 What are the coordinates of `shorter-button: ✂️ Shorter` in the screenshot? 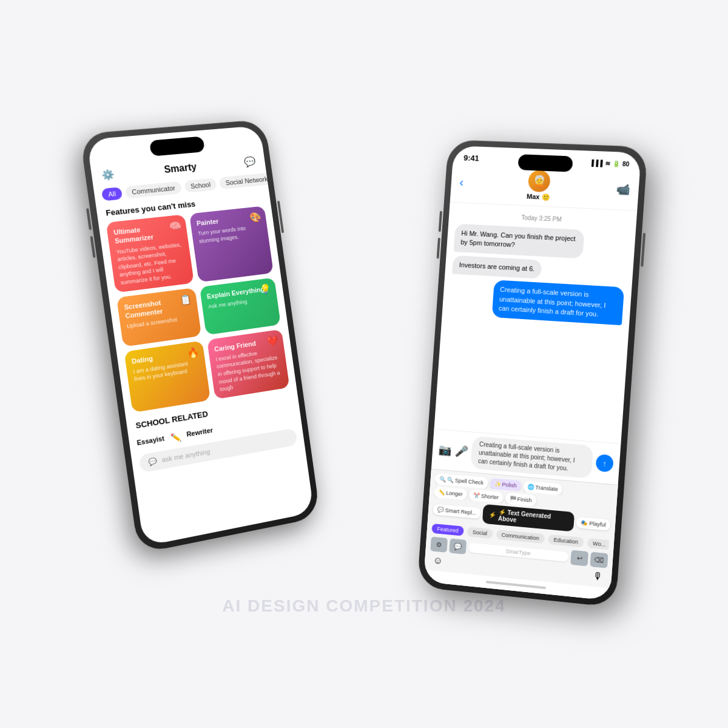 It's located at (487, 496).